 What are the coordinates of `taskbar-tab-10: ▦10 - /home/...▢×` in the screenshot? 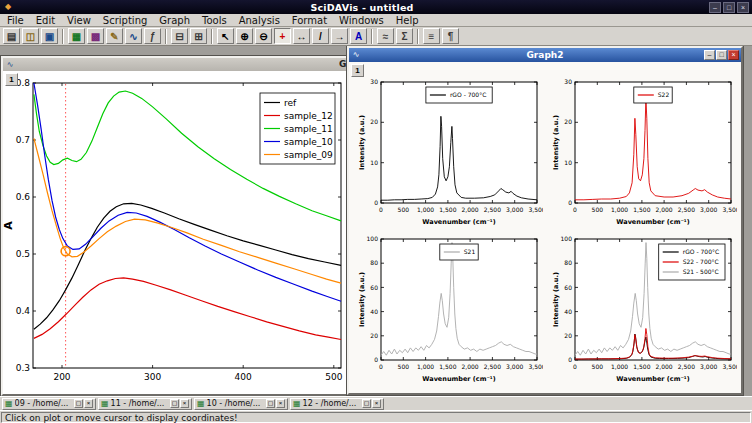 It's located at (241, 404).